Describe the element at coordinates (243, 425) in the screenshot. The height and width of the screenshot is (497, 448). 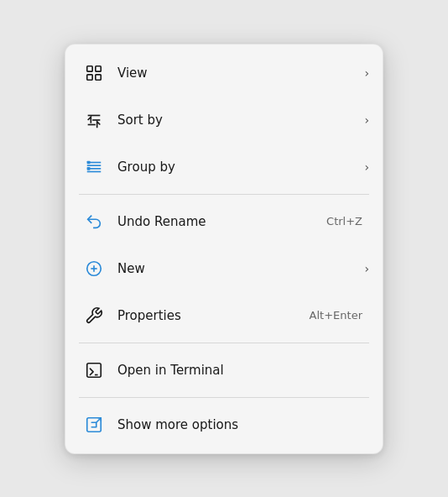
I see `menu-item-show-more-label: Show more options` at that location.